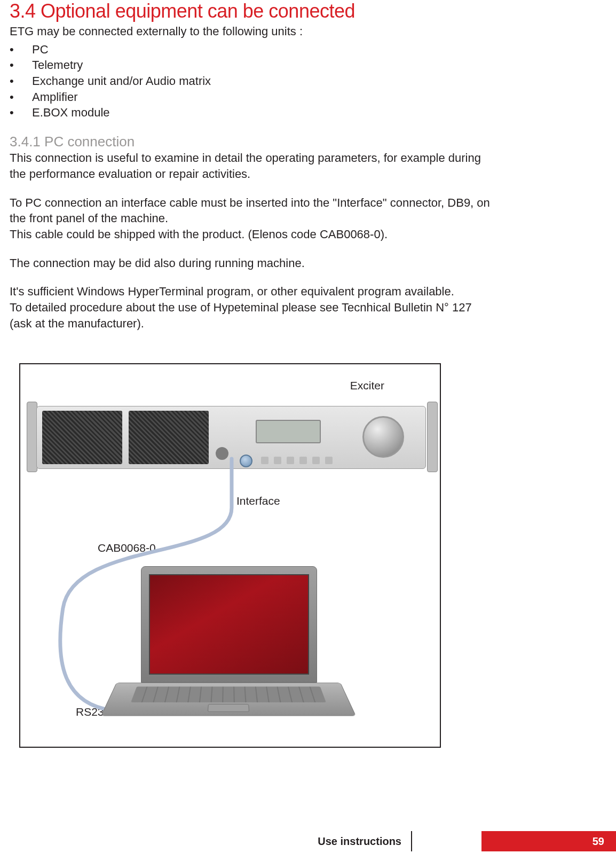 The image size is (616, 861). What do you see at coordinates (250, 166) in the screenshot?
I see `body-paragraph: This connection is useful to examine in …` at bounding box center [250, 166].